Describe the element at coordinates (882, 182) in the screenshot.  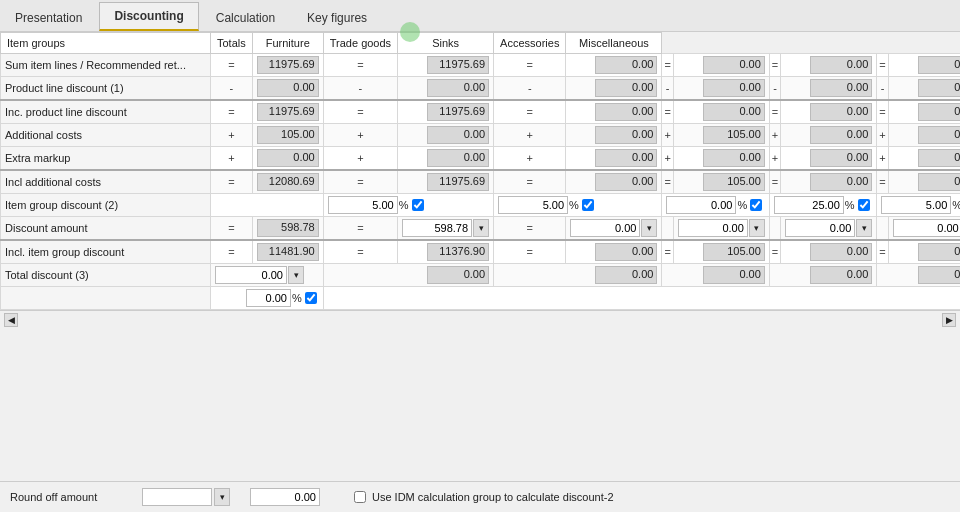
I see `misc-op-5: =` at that location.